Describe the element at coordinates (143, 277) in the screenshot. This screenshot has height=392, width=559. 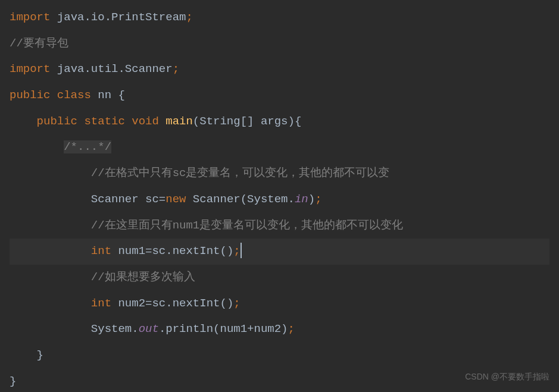
I see `comment-line: //如果想要多次输入` at that location.